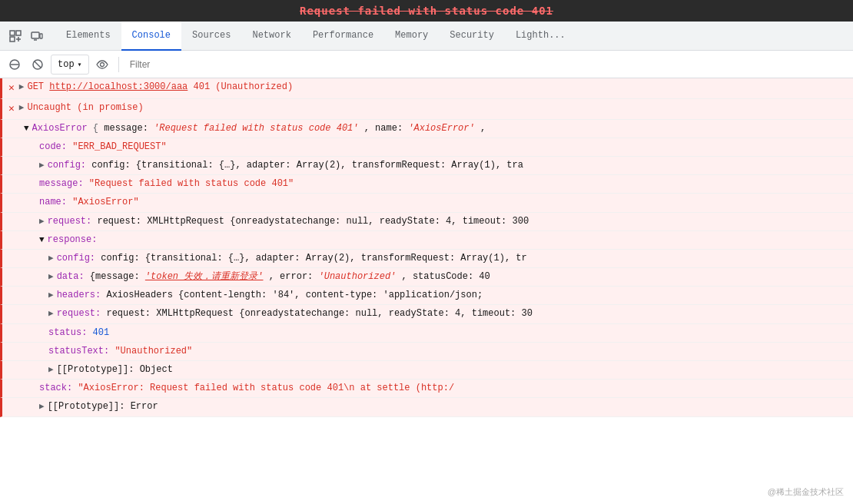 Image resolution: width=853 pixels, height=504 pixels. What do you see at coordinates (41, 222) in the screenshot?
I see `expand-request` at bounding box center [41, 222].